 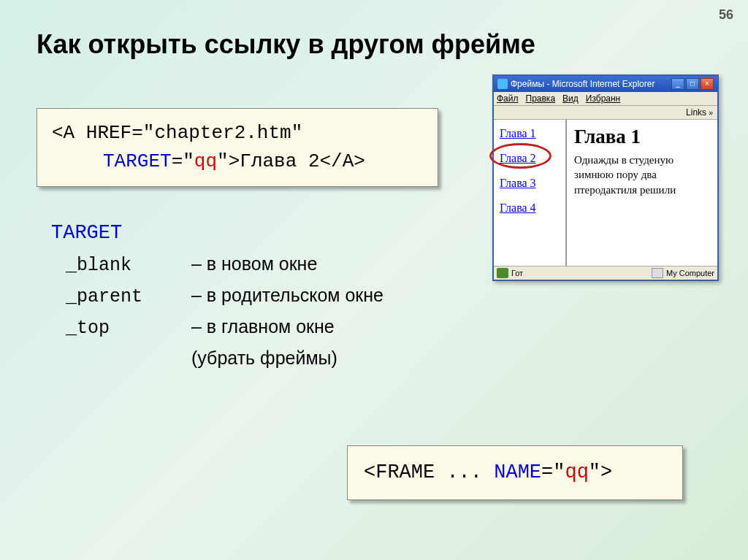 I want to click on target-top: _top, so click(x=126, y=329).